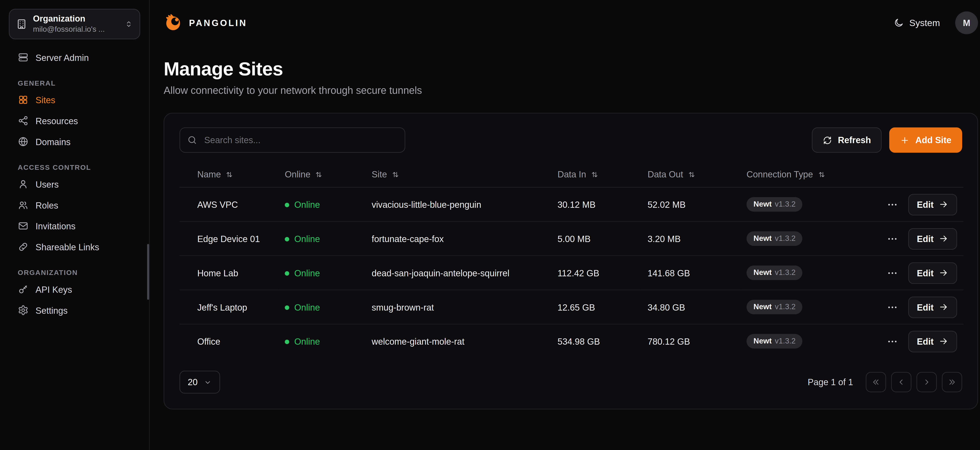 Image resolution: width=980 pixels, height=450 pixels. Describe the element at coordinates (75, 58) in the screenshot. I see `sidebar-item-server-admin: Server Admin` at that location.